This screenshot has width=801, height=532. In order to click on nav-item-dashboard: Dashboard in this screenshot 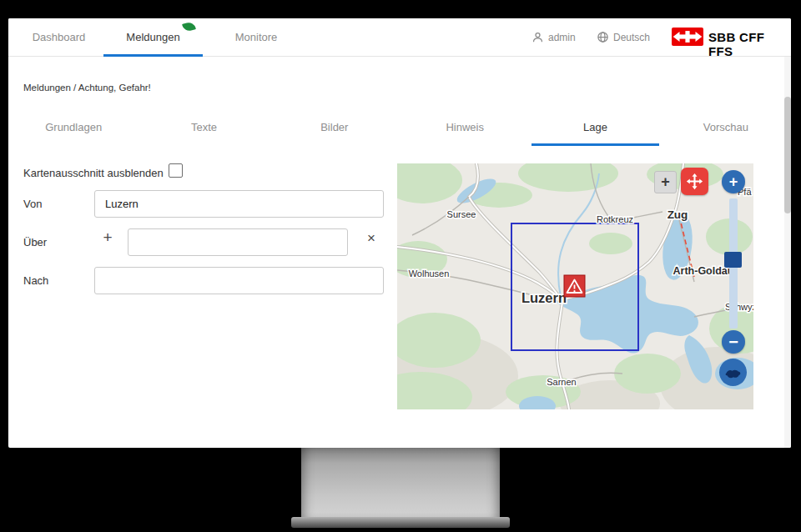, I will do `click(58, 38)`.